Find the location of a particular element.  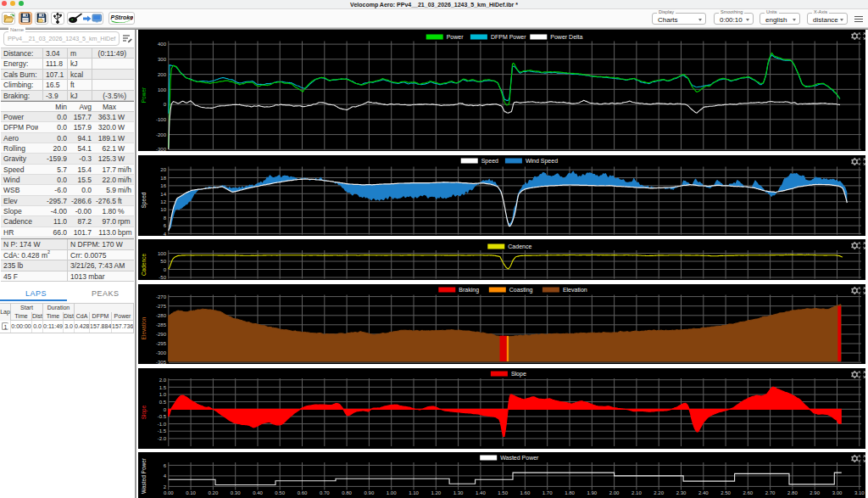

svg-text: 1.5 is located at coordinates (163, 388).